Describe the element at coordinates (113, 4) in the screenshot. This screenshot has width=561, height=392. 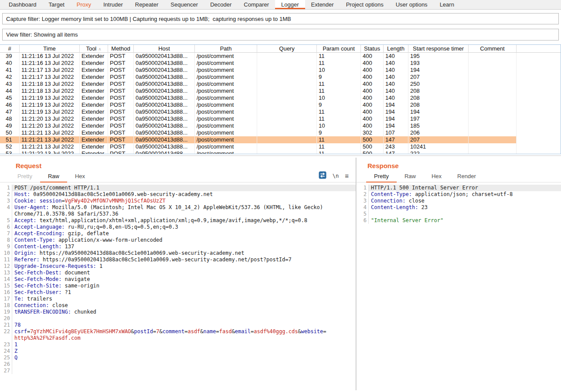
I see `main-tab-intruder: Intruder` at that location.